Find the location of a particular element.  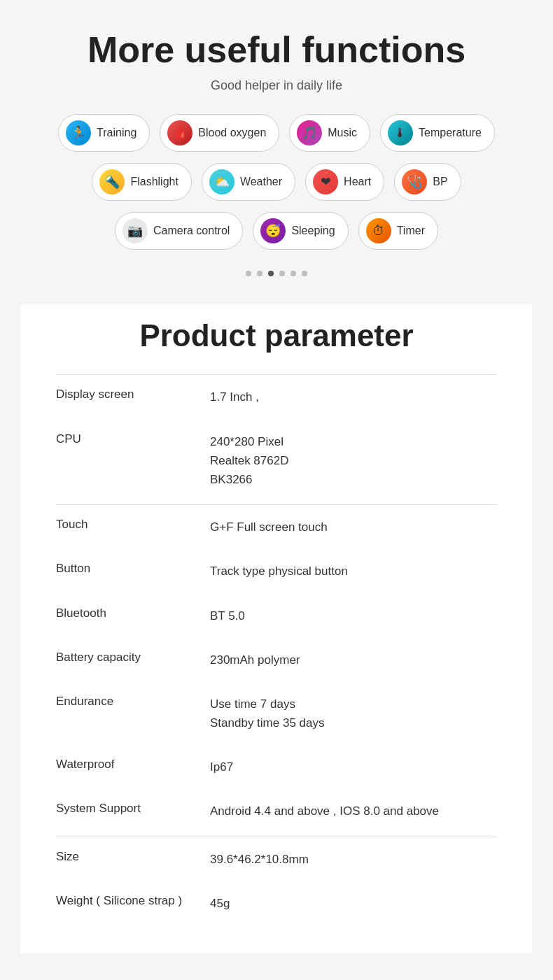

feature-label-timer: Timer is located at coordinates (411, 231).